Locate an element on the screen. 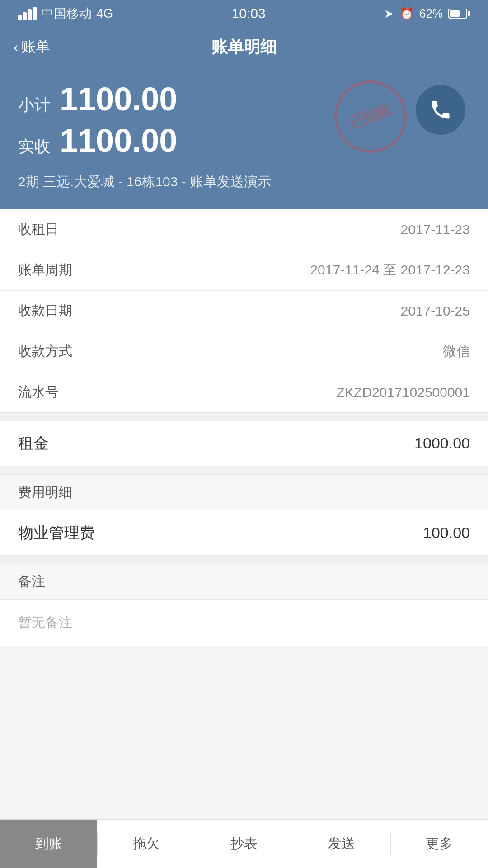 The image size is (488, 868). subtotal-amount: 1100.00 is located at coordinates (118, 99).